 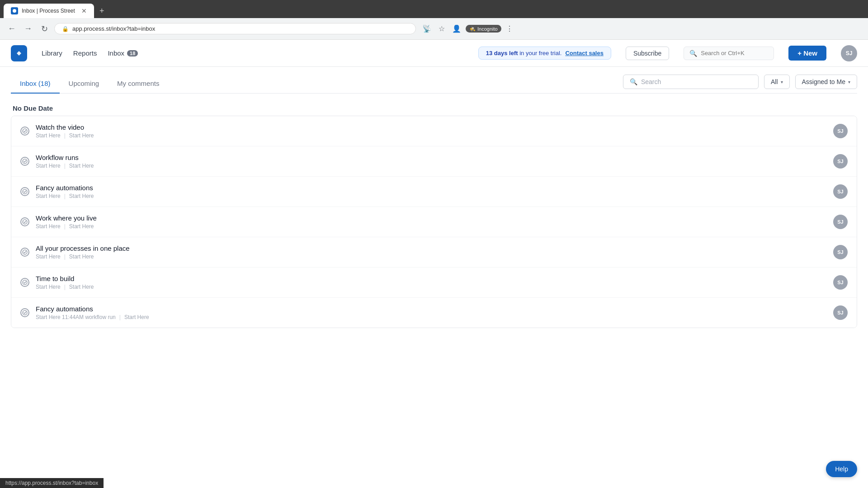 What do you see at coordinates (434, 283) in the screenshot?
I see `task-item-5: Time to build Start Here | Start Here SJ` at bounding box center [434, 283].